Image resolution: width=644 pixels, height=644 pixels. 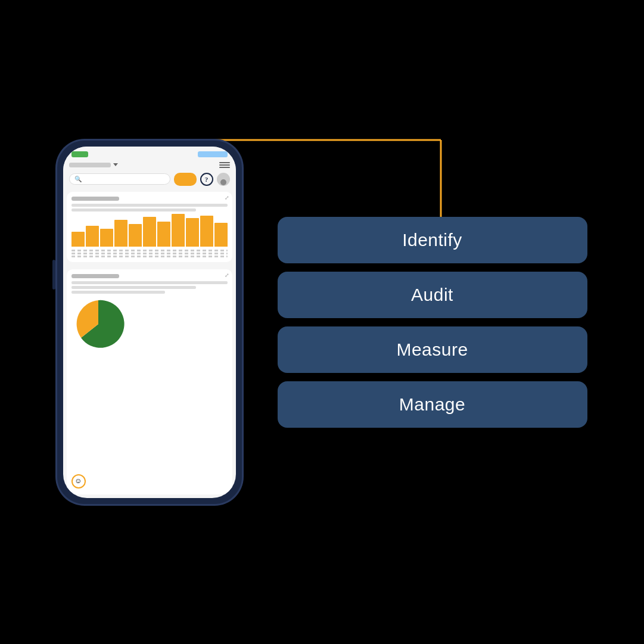 I want to click on hamburger-menu-icon, so click(x=225, y=165).